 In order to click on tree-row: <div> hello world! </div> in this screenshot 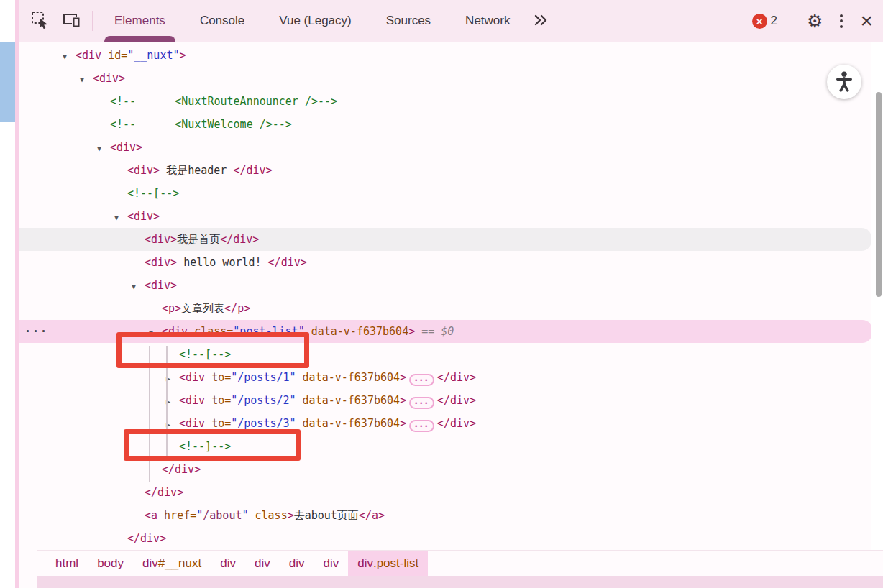, I will do `click(451, 262)`.